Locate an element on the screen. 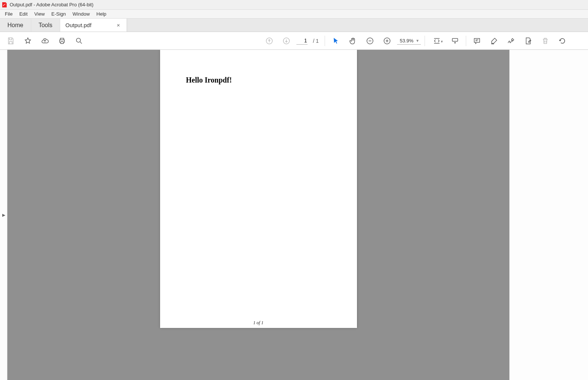 Image resolution: width=588 pixels, height=380 pixels. hand-icon is located at coordinates (353, 41).